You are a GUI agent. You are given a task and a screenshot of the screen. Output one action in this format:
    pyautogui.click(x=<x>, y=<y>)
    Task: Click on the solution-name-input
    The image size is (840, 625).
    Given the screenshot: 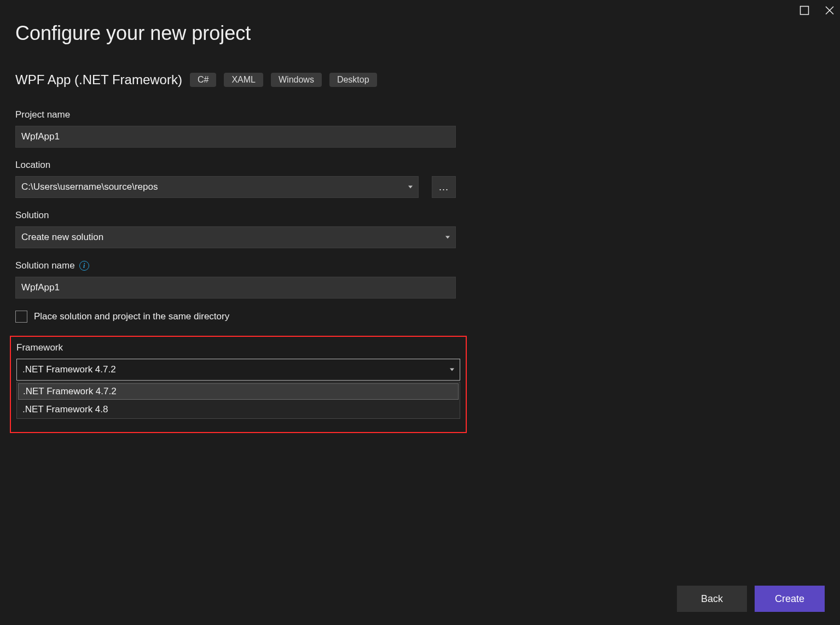 What is the action you would take?
    pyautogui.click(x=235, y=288)
    